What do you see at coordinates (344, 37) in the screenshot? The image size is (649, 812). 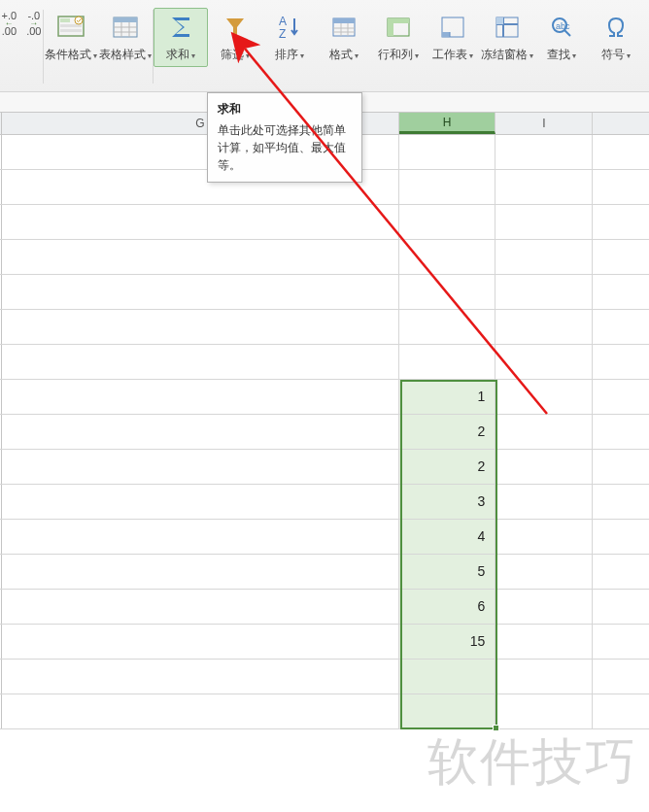 I see `format-button: 格式▾` at bounding box center [344, 37].